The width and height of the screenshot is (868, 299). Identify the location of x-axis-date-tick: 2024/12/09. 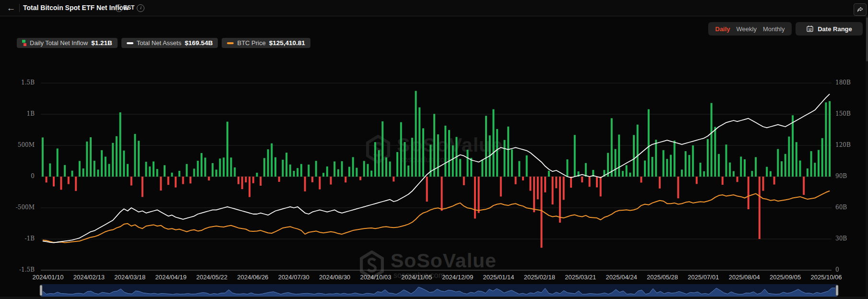
(458, 277).